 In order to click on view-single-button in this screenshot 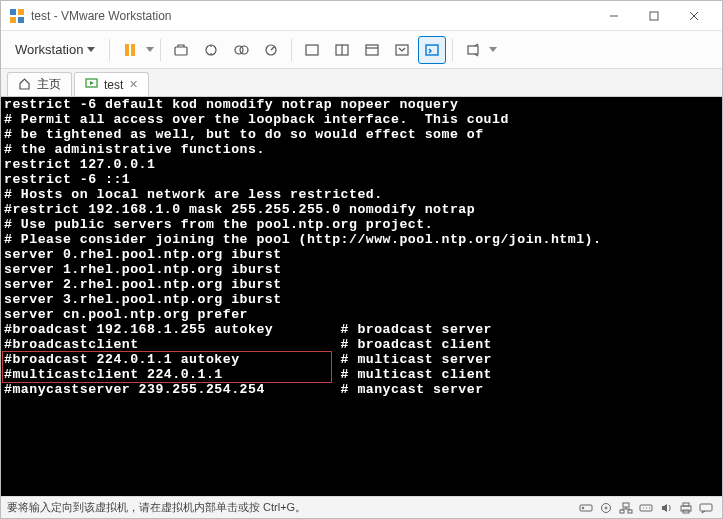, I will do `click(312, 50)`.